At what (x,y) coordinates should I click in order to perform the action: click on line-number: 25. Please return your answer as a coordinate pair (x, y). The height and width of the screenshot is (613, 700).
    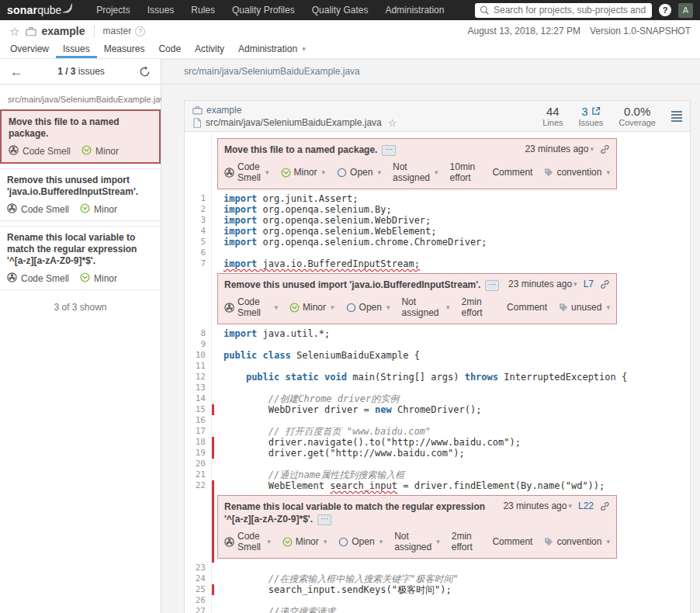
    Looking at the image, I should click on (198, 590).